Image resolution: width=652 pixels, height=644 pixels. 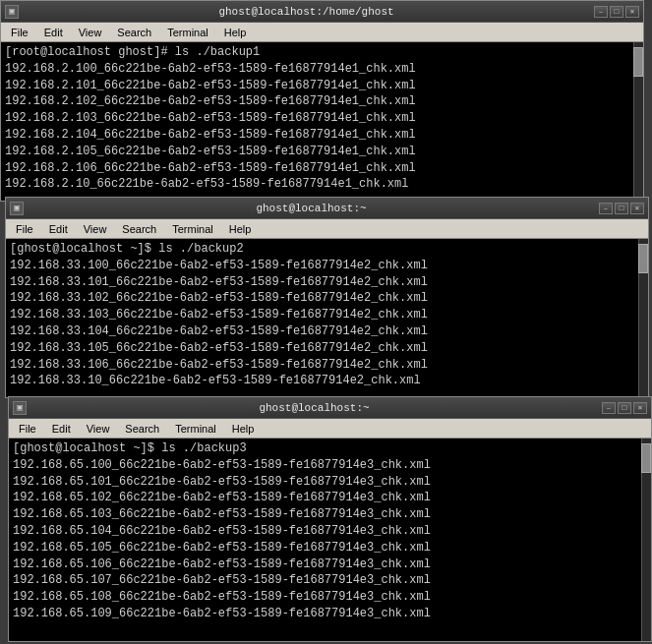 I want to click on line-3-8: 192.168.65.107_66c221be-6ab2-ef53-1589-f…, so click(x=330, y=580).